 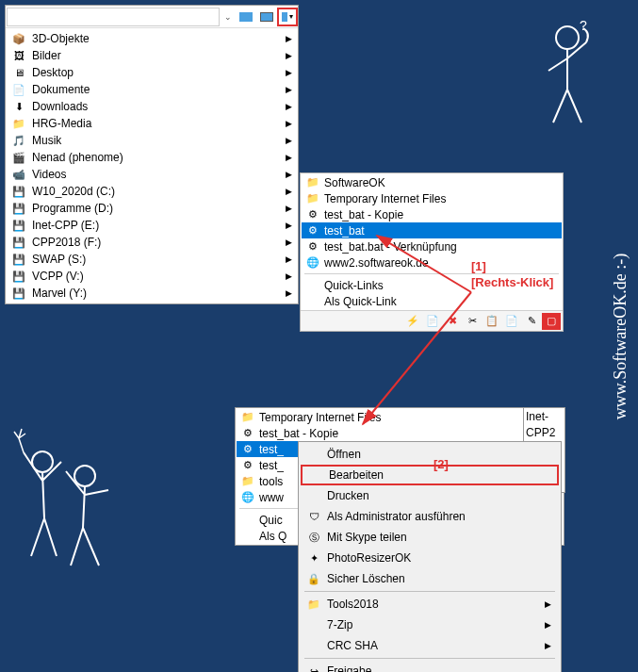 What do you see at coordinates (430, 516) in the screenshot?
I see `context-menu-item: 🛡Als Administrator ausführen` at bounding box center [430, 516].